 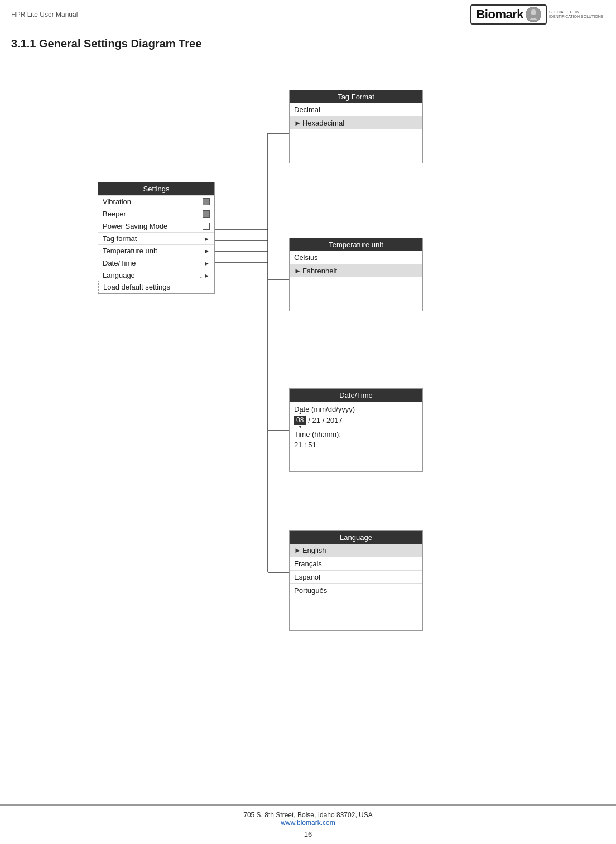 I want to click on english-row: ►English, so click(x=356, y=550).